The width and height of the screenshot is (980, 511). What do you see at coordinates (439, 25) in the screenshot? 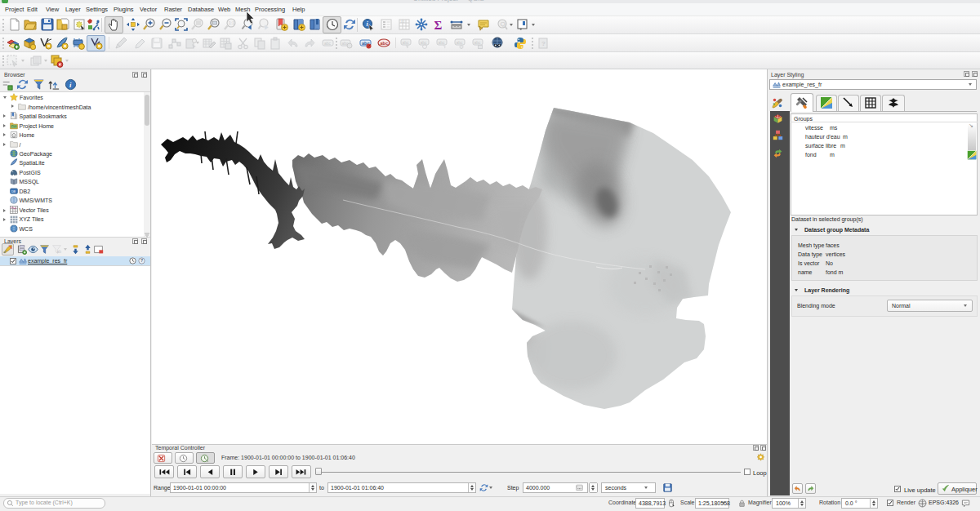
I see `svg-text: Σ` at bounding box center [439, 25].